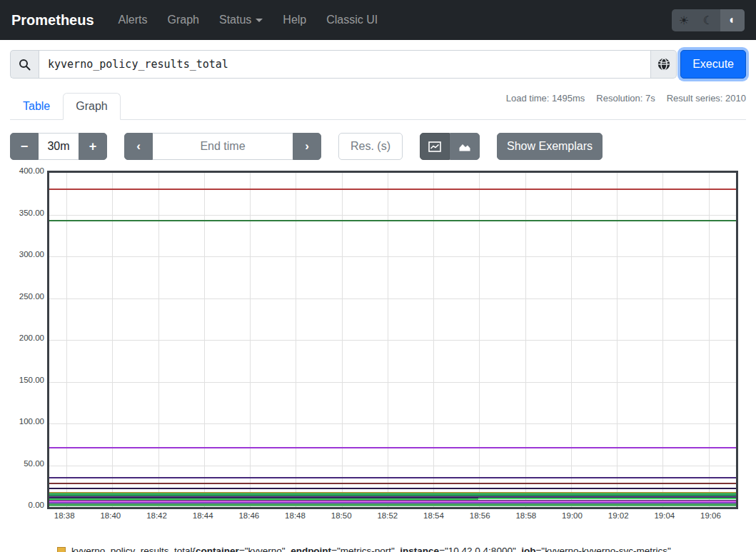 The height and width of the screenshot is (552, 756). Describe the element at coordinates (133, 20) in the screenshot. I see `nav-link-alerts: Alerts` at that location.